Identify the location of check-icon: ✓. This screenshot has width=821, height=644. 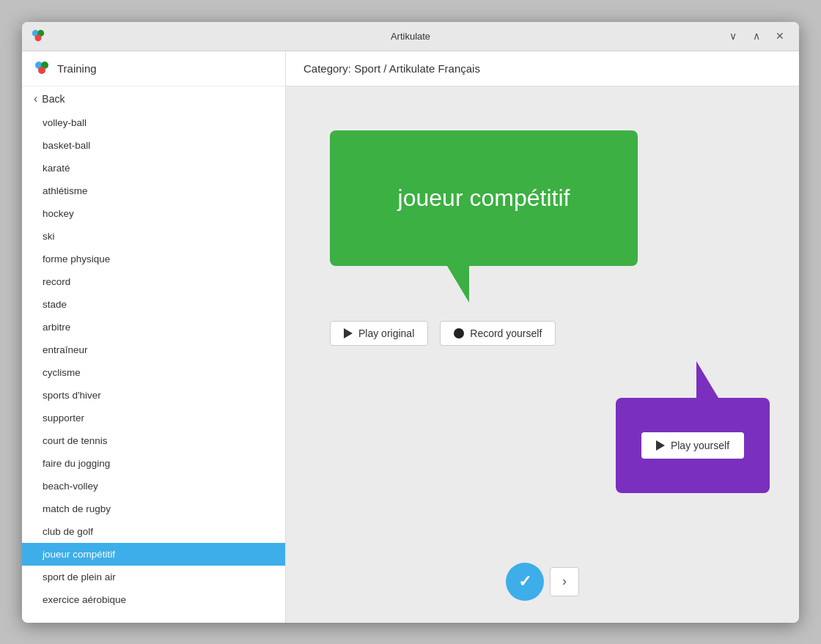
(525, 582).